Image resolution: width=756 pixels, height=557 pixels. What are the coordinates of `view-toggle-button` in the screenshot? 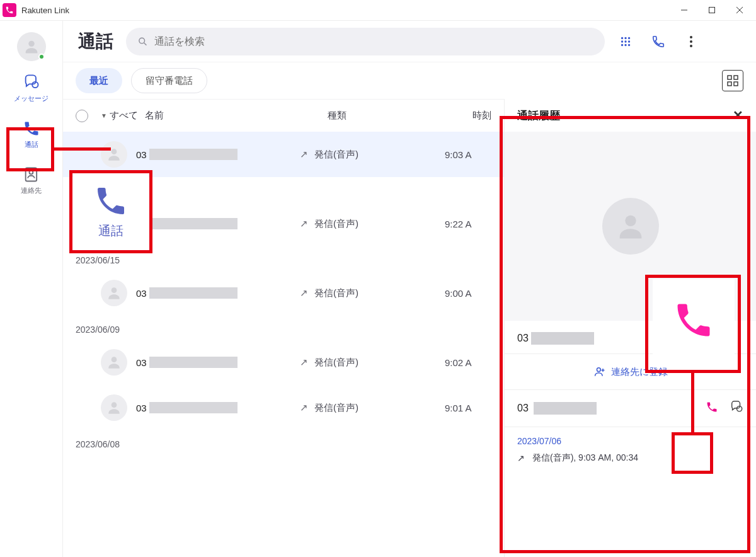 It's located at (733, 81).